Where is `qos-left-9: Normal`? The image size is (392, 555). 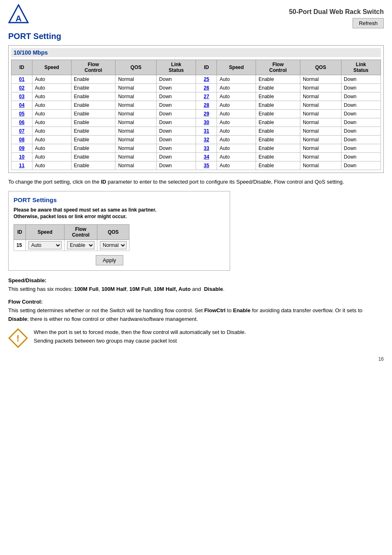 qos-left-9: Normal is located at coordinates (136, 157).